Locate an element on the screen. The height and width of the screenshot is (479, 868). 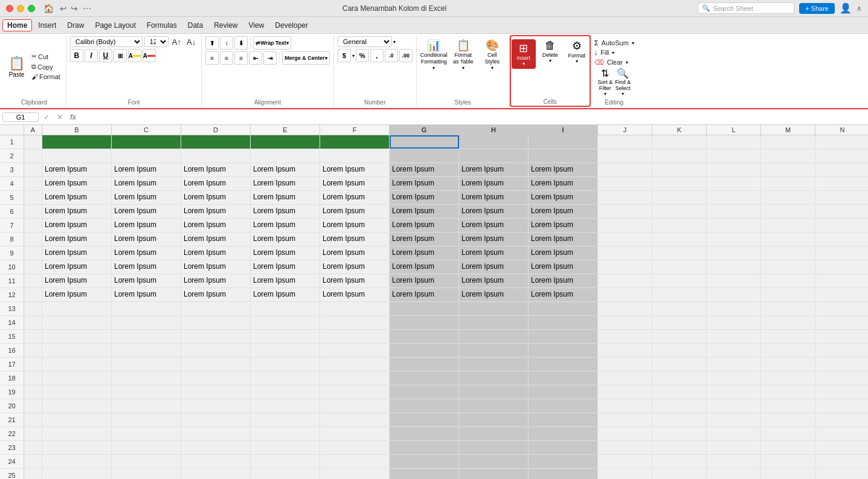
row-number: 2 is located at coordinates (12, 156).